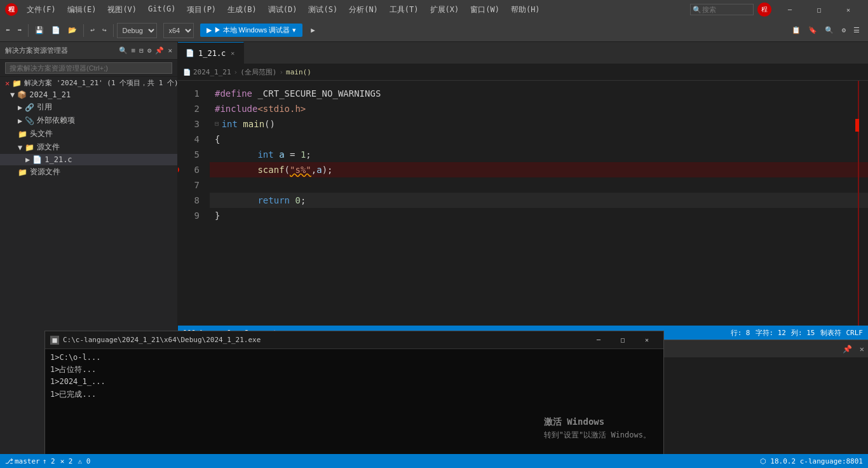  What do you see at coordinates (217, 125) in the screenshot?
I see `fold-icon: ⊟` at bounding box center [217, 125].